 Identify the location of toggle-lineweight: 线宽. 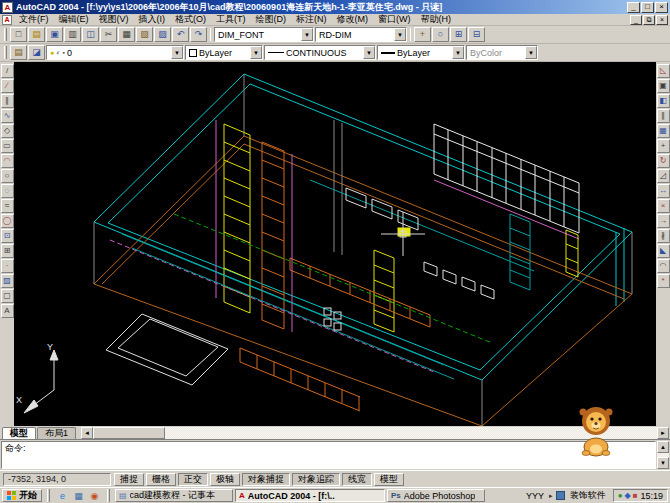
(357, 480).